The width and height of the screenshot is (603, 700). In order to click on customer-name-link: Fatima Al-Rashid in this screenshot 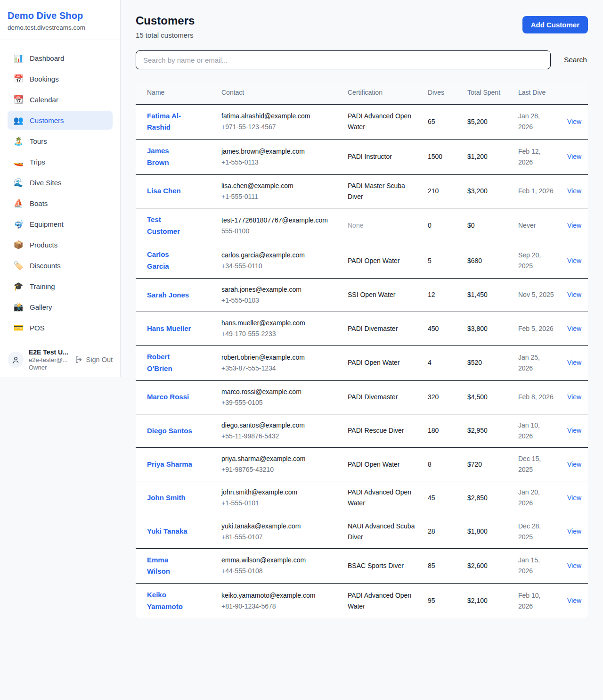, I will do `click(170, 122)`.